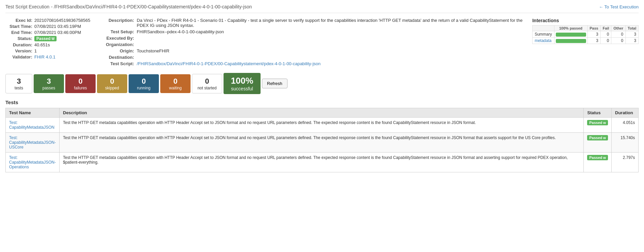  I want to click on stat-skipped: 0 skipped, so click(112, 84).